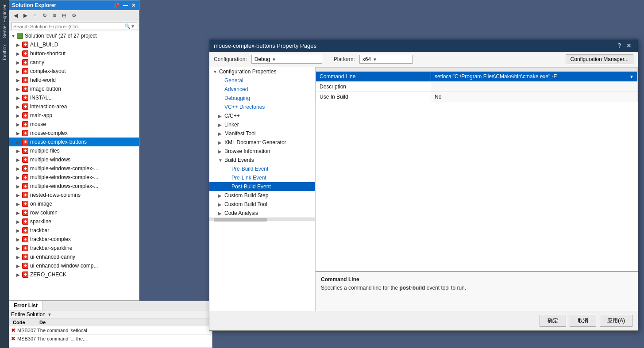 This screenshot has height=348, width=644. What do you see at coordinates (25, 115) in the screenshot?
I see `icon-main-app: ✚` at bounding box center [25, 115].